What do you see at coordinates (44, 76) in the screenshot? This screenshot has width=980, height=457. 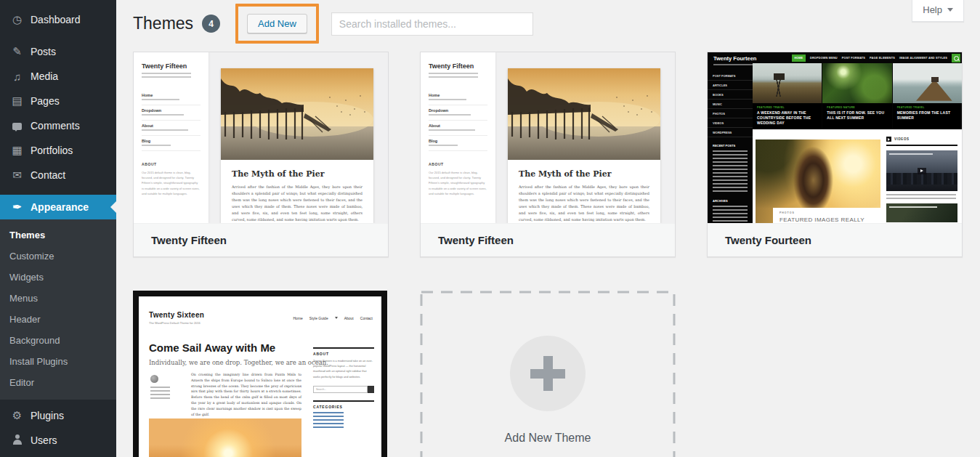 I see `sidebar-item-label: Media` at bounding box center [44, 76].